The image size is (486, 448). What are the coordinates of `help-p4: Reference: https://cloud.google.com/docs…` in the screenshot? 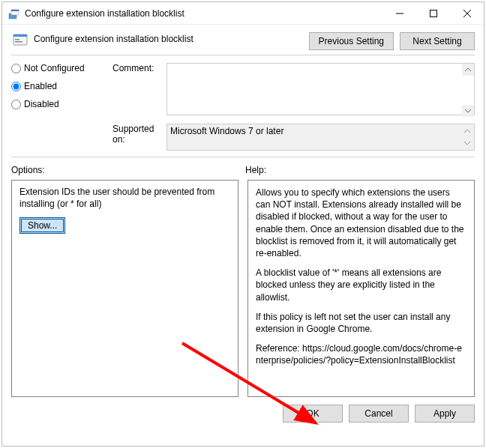 It's located at (362, 354).